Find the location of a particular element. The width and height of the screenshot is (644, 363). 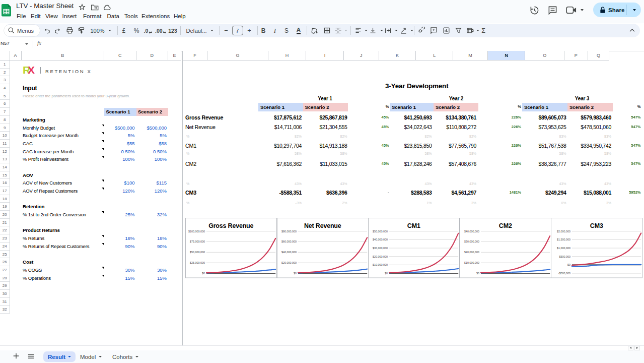

document-title: LTV - Master Sheet is located at coordinates (45, 6).